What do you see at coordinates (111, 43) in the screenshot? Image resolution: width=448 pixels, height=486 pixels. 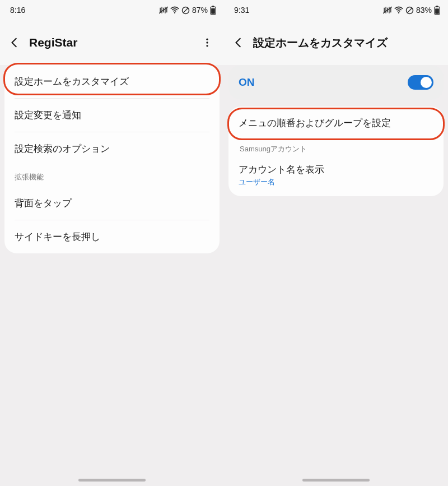 I see `page-title: RegiStar` at bounding box center [111, 43].